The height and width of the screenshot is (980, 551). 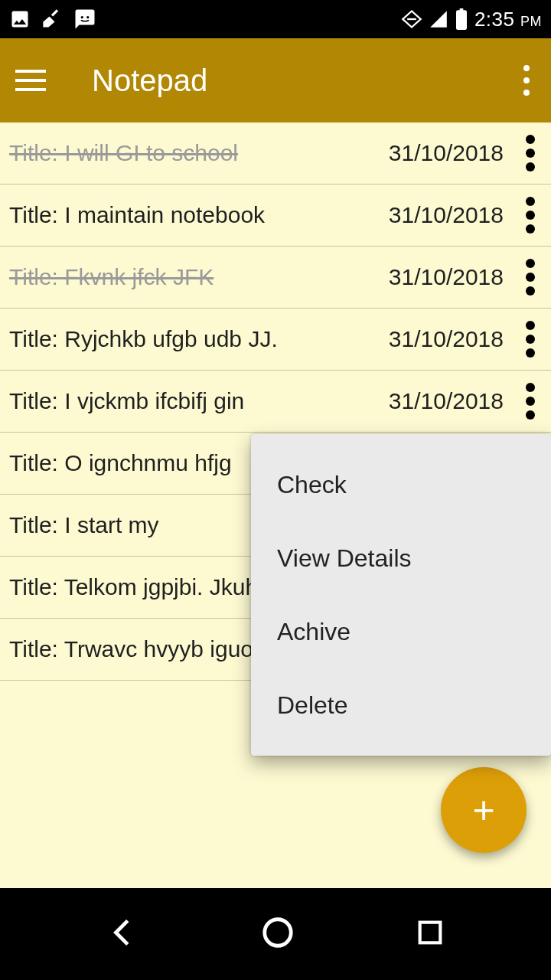 What do you see at coordinates (123, 934) in the screenshot?
I see `back-icon` at bounding box center [123, 934].